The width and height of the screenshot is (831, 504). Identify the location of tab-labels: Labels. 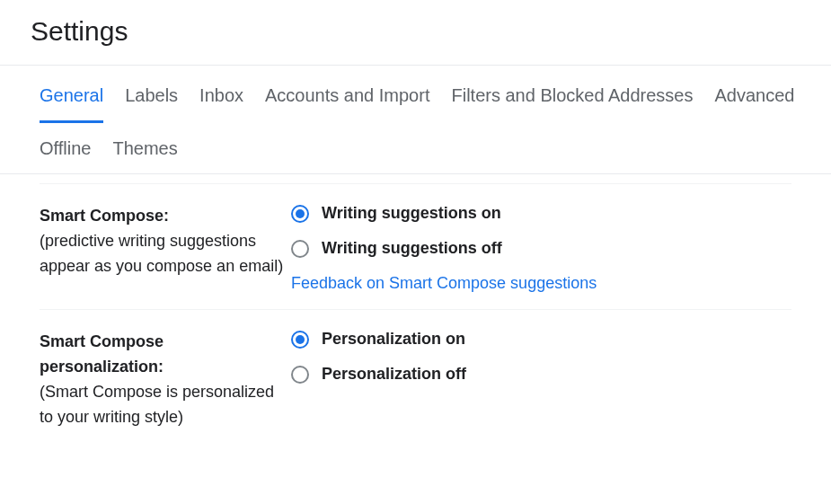
(151, 101).